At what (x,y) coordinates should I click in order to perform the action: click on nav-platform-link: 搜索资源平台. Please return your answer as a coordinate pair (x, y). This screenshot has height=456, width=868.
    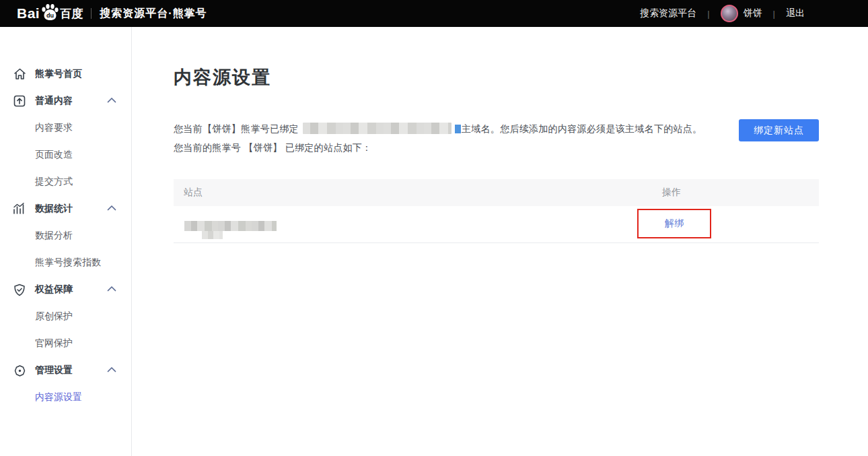
    Looking at the image, I should click on (668, 13).